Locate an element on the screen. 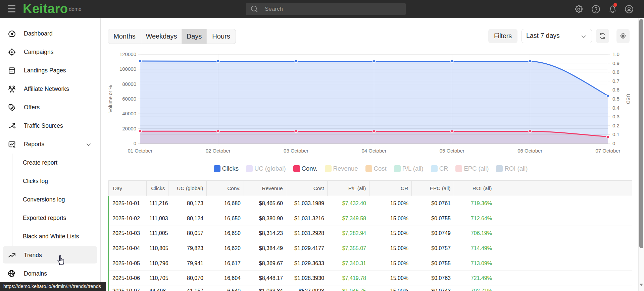 This screenshot has width=644, height=291. svg-text: 02 October is located at coordinates (218, 151).